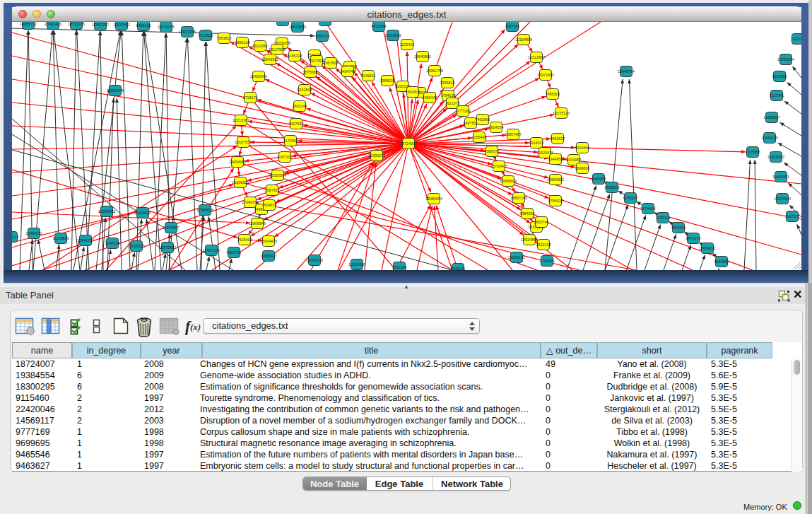 This screenshot has height=514, width=812. I want to click on svg-text: 10654112, so click(707, 248).